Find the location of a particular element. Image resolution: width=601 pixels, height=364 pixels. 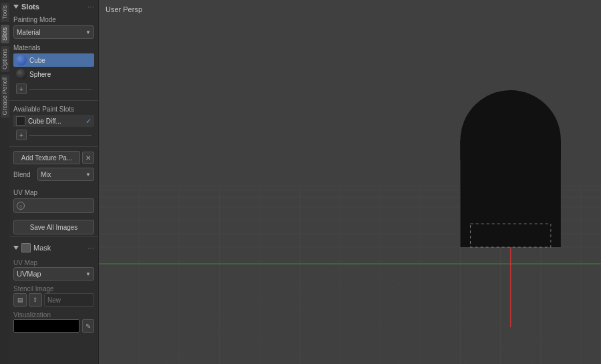

add-texture-btn: Add Texture Pa... is located at coordinates (47, 158).